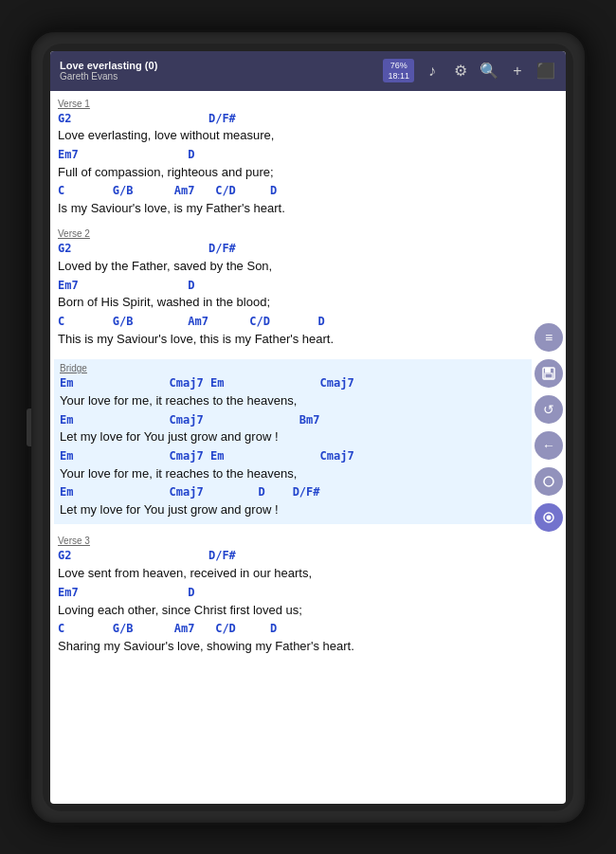 Image resolution: width=616 pixels, height=854 pixels. I want to click on chord-line: Em Cmaj7 Bm7, so click(293, 421).